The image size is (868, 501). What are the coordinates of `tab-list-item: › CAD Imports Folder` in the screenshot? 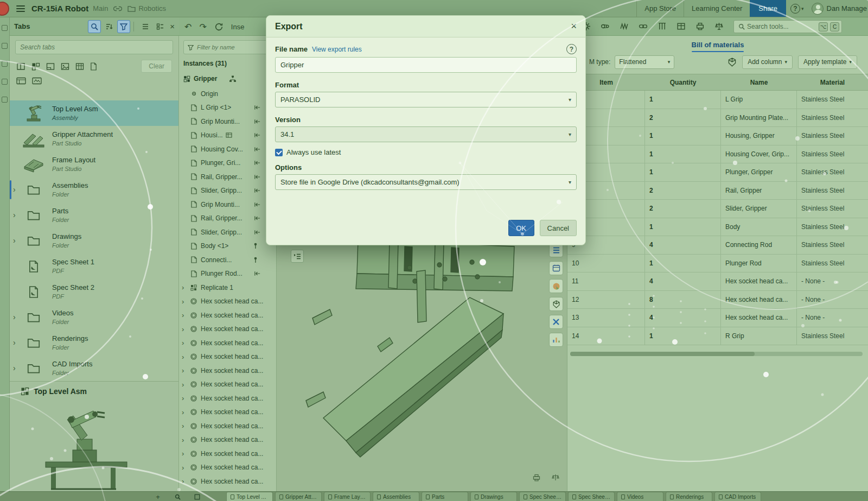 It's located at (94, 368).